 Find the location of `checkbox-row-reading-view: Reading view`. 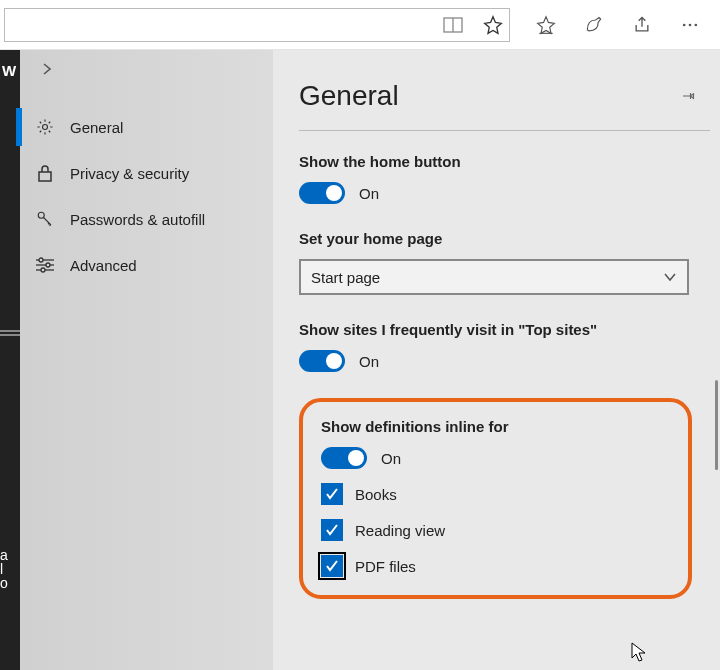

checkbox-row-reading-view: Reading view is located at coordinates (496, 530).